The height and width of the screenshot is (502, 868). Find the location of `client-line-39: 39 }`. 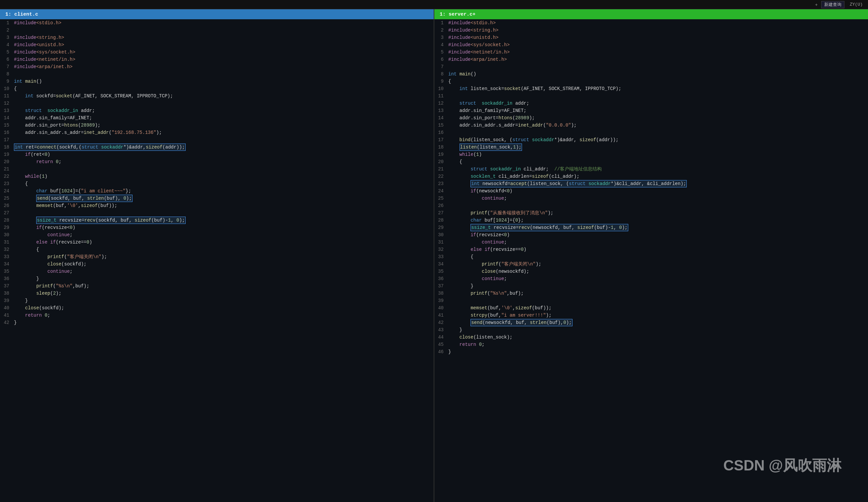

client-line-39: 39 } is located at coordinates (217, 300).